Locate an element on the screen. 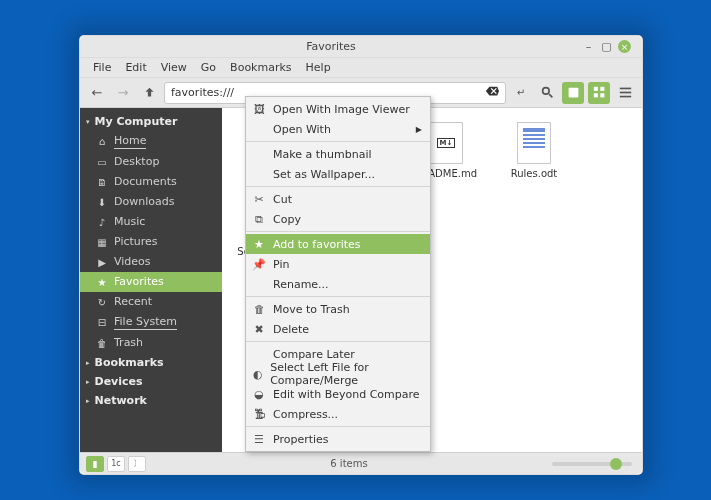 The width and height of the screenshot is (711, 500). ctx-item: 🗑Move to Trash is located at coordinates (338, 309).